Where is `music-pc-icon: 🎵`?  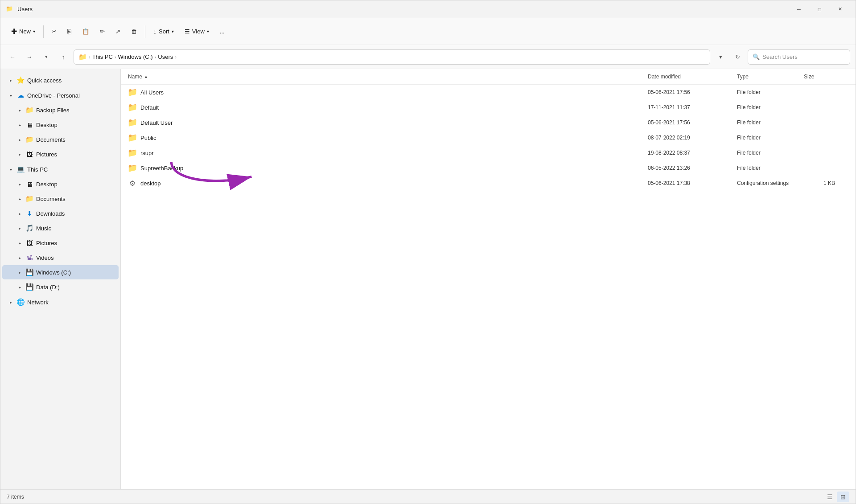
music-pc-icon: 🎵 is located at coordinates (29, 228).